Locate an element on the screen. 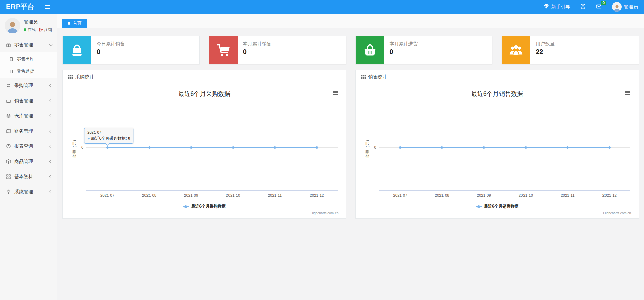 The image size is (644, 300). x-axis-label: 2021-10 is located at coordinates (526, 195).